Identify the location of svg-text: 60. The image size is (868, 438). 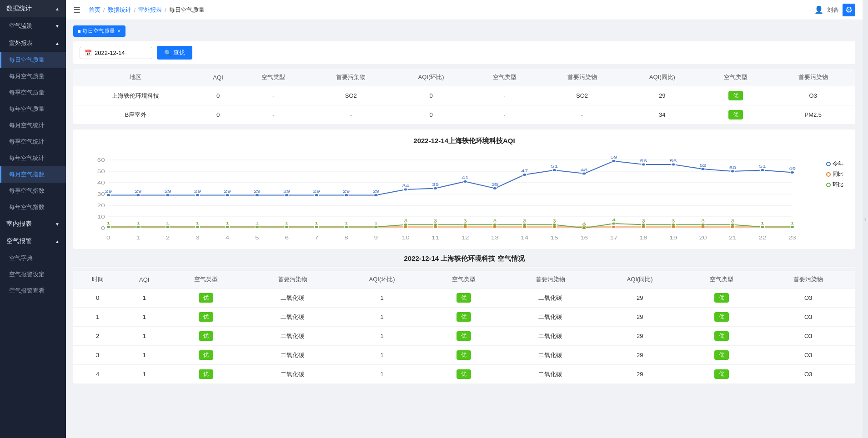
(101, 160).